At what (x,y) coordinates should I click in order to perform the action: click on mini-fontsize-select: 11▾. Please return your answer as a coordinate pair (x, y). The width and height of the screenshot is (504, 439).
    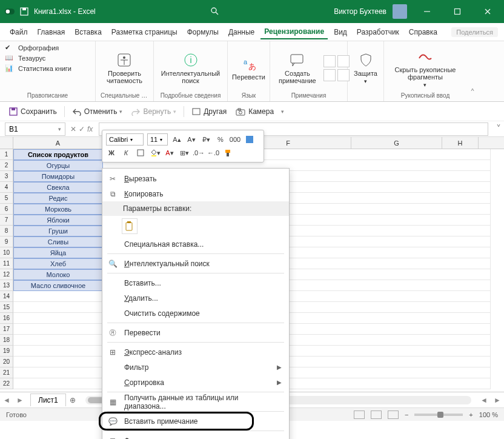
    Looking at the image, I should click on (158, 139).